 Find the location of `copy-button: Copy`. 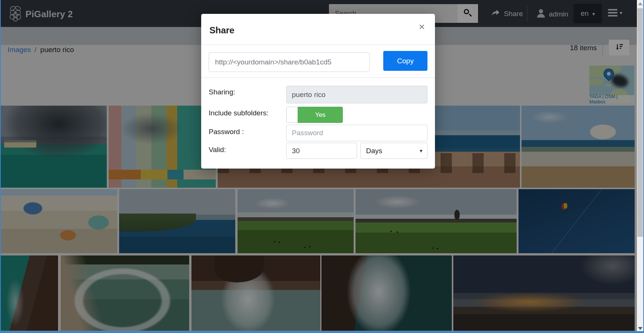

copy-button: Copy is located at coordinates (405, 61).